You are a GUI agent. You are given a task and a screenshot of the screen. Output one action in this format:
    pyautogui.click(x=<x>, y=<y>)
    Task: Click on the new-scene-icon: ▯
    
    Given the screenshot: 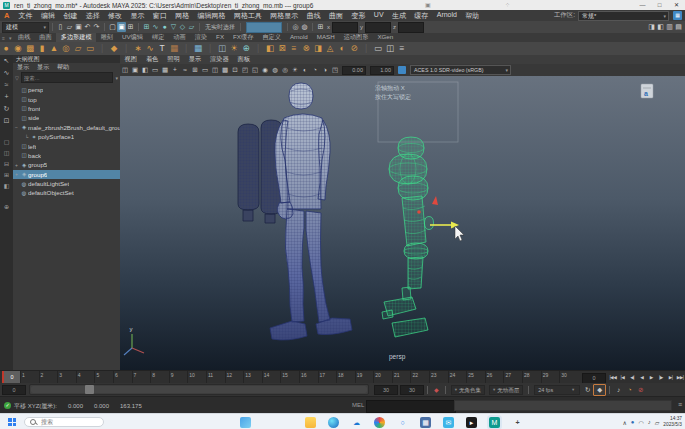 What is the action you would take?
    pyautogui.click(x=60, y=27)
    